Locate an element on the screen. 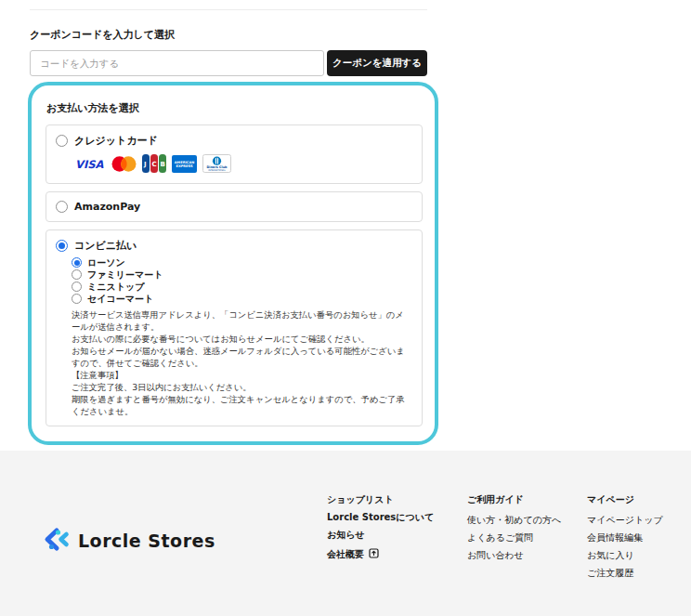 This screenshot has width=691, height=616. diners-logo: Diners Club INTERNATIONAL is located at coordinates (217, 164).